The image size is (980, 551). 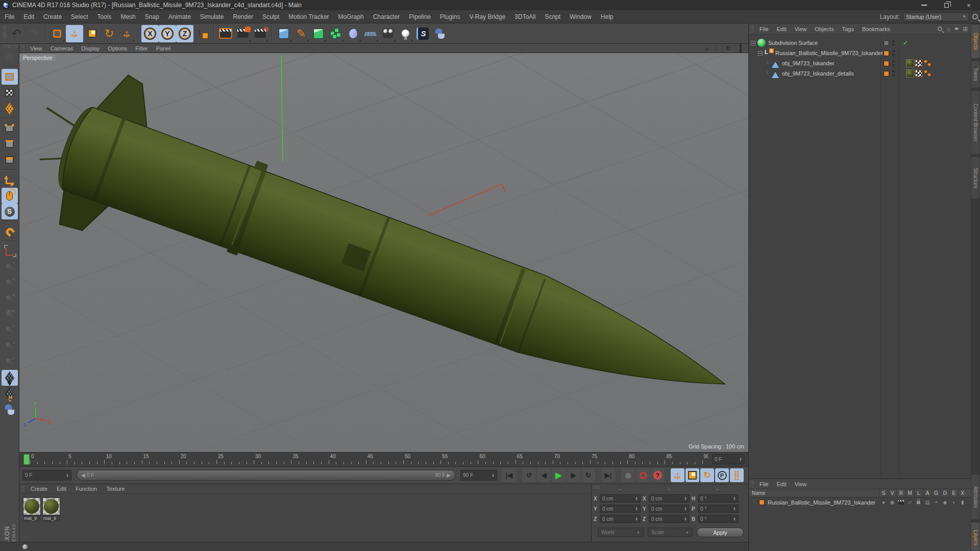 I want to click on timeline-ruler: 051015202530354045505560657075808590 0 F…, so click(x=384, y=459).